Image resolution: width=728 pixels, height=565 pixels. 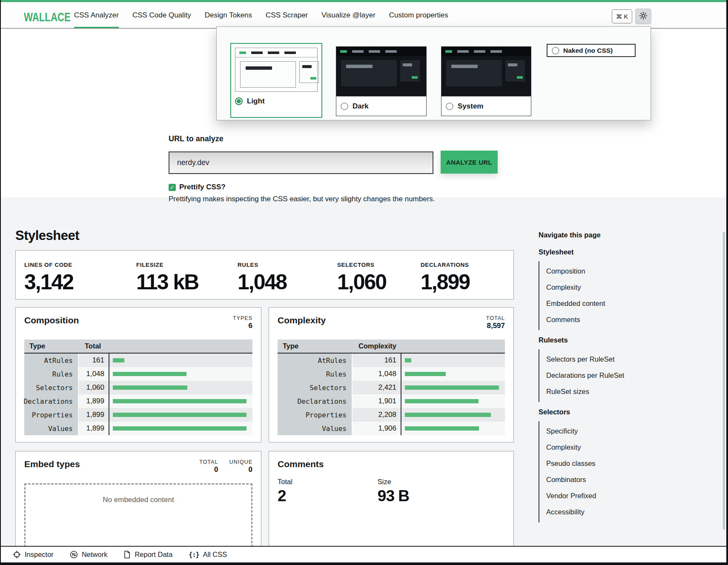 I want to click on nav-item-label: Custom properties, so click(x=419, y=15).